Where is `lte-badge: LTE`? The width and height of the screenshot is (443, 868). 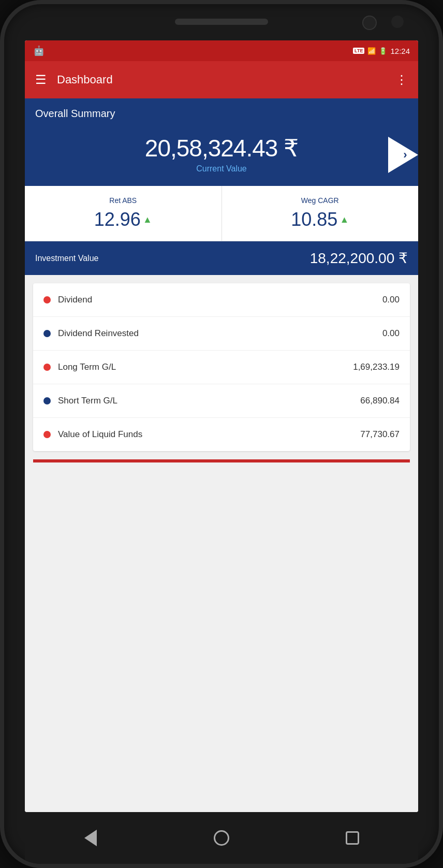
lte-badge: LTE is located at coordinates (359, 51).